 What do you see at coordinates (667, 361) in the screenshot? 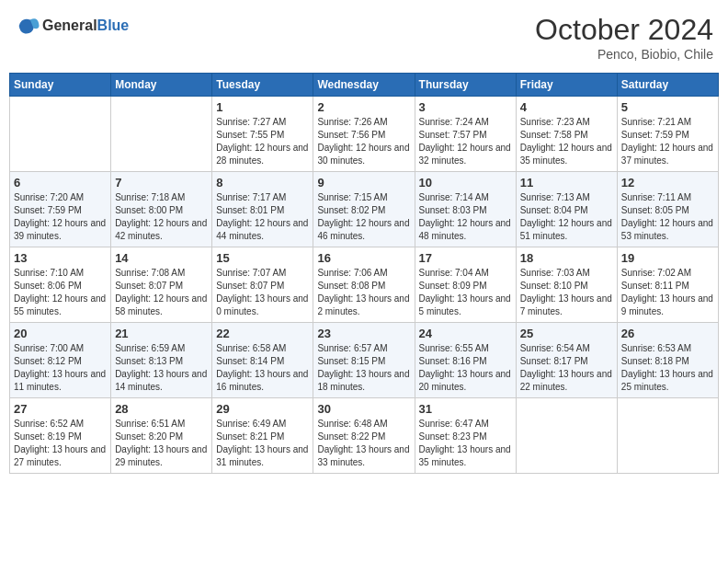
I see `calendar-cell: 26Sunrise: 6:53 AM Sunset: 8:18 PM Dayli…` at bounding box center [667, 361].